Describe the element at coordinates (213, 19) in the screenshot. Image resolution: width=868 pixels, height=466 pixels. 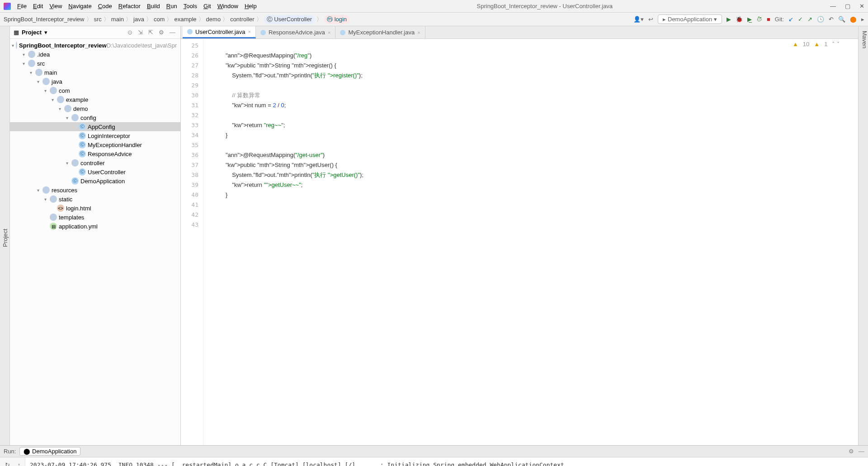
I see `breadcrumb-item: demo` at that location.